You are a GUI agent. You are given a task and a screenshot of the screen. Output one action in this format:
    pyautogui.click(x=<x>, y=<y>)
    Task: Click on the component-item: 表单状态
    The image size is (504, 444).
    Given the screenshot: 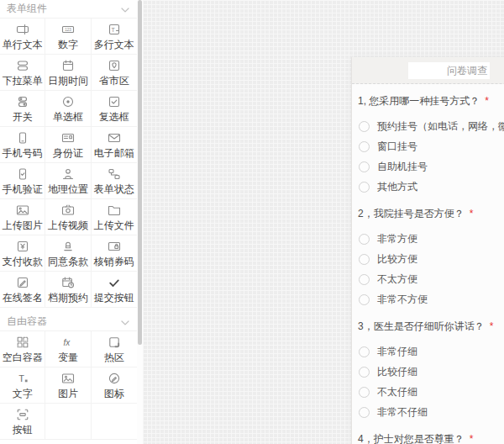 What is the action you would take?
    pyautogui.click(x=114, y=182)
    